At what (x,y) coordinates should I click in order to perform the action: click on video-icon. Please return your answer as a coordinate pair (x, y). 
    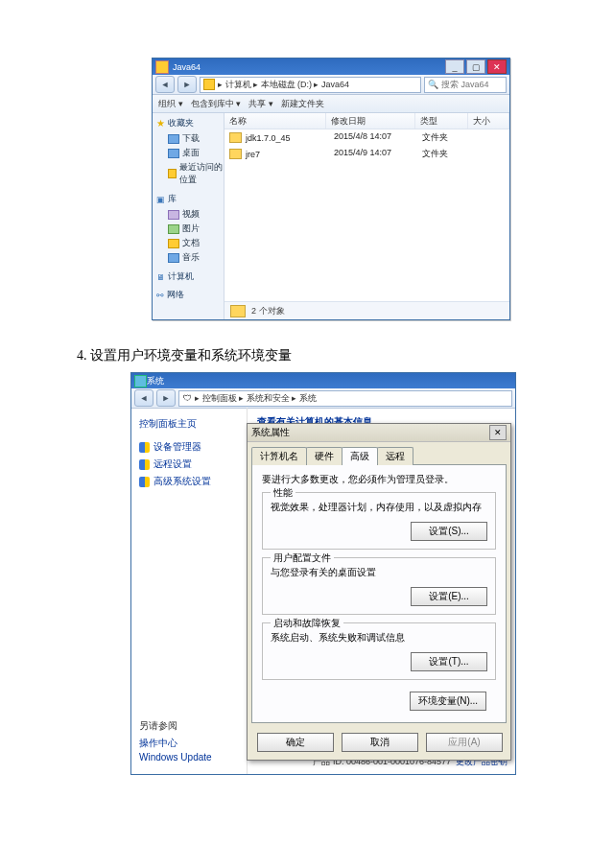
    Looking at the image, I should click on (174, 215).